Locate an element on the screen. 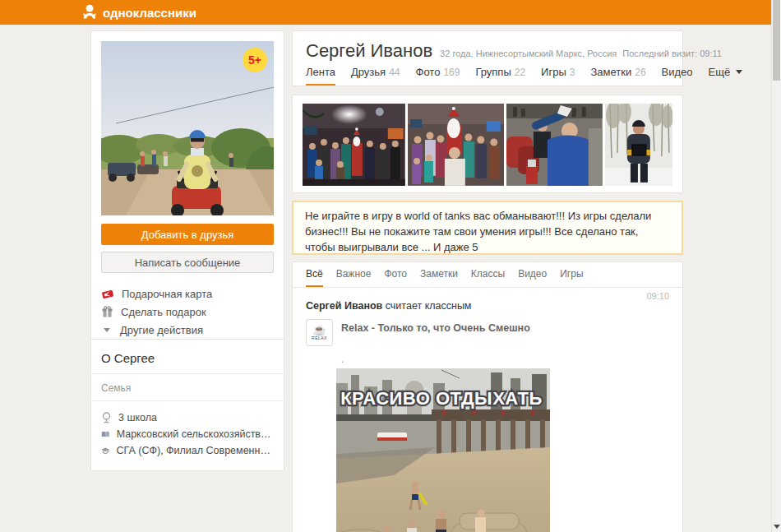 The image size is (781, 532). add-friend-button: Добавить в друзья is located at coordinates (187, 234).